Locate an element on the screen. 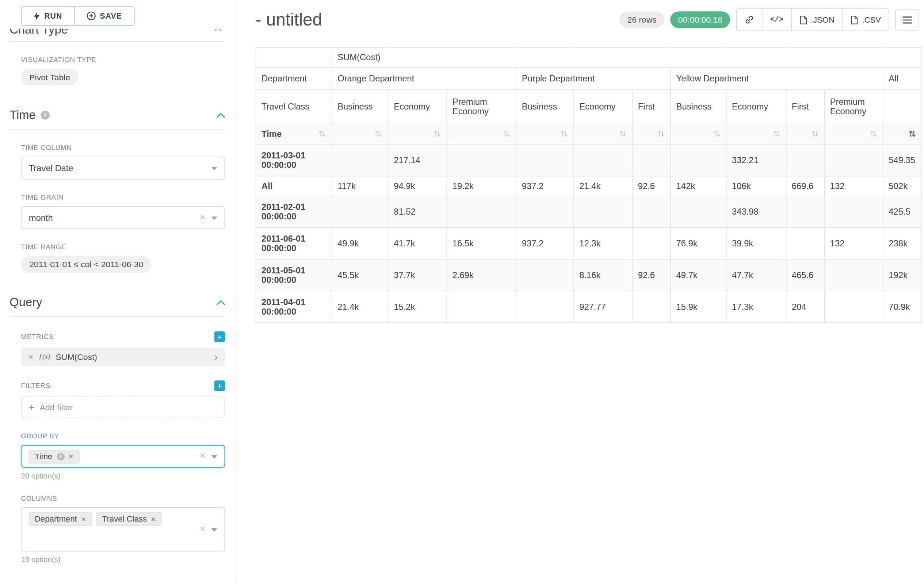 This screenshot has width=924, height=584. clipped-section-header: Chart Type is located at coordinates (117, 33).